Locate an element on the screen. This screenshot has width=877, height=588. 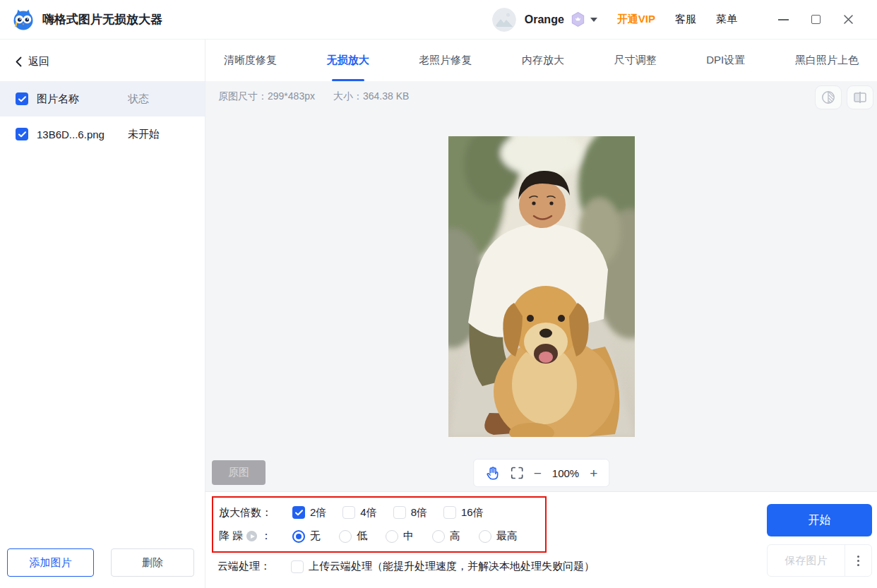
scale-label: 放大倍数： is located at coordinates (256, 512).